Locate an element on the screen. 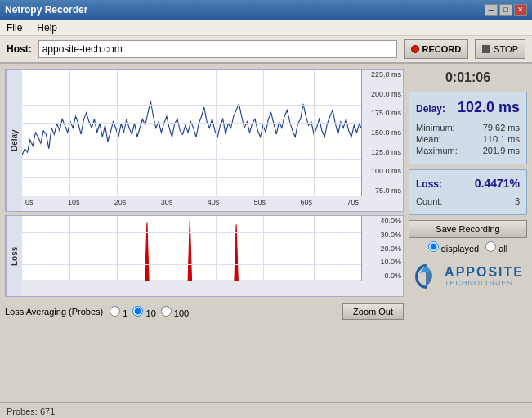 The width and height of the screenshot is (532, 418). probes-label: Probes: is located at coordinates (22, 411).